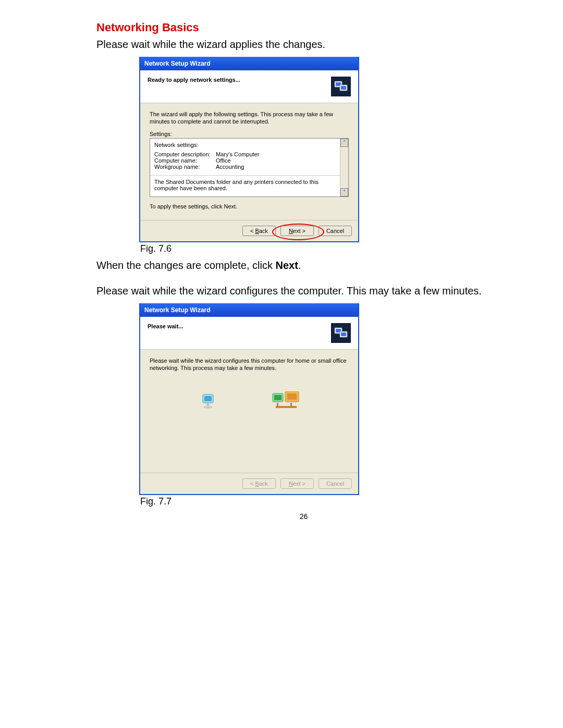  Describe the element at coordinates (344, 192) in the screenshot. I see `scroll-down-icon: ˅` at that location.